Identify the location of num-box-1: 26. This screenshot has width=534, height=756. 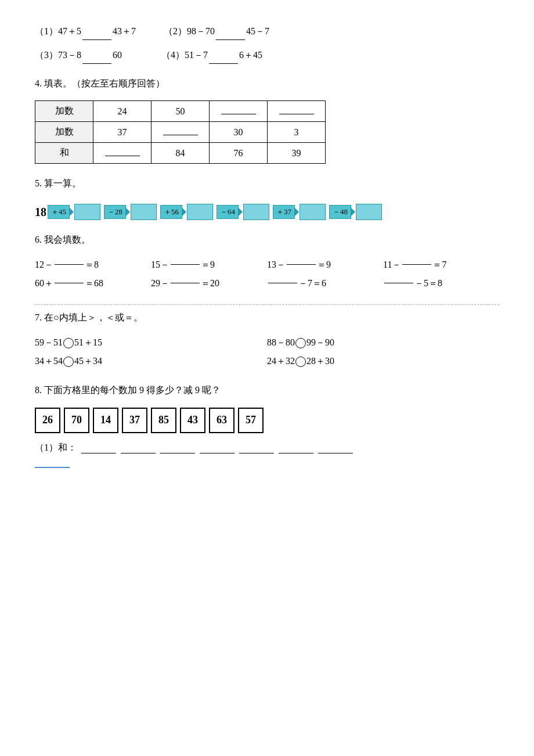
(48, 420).